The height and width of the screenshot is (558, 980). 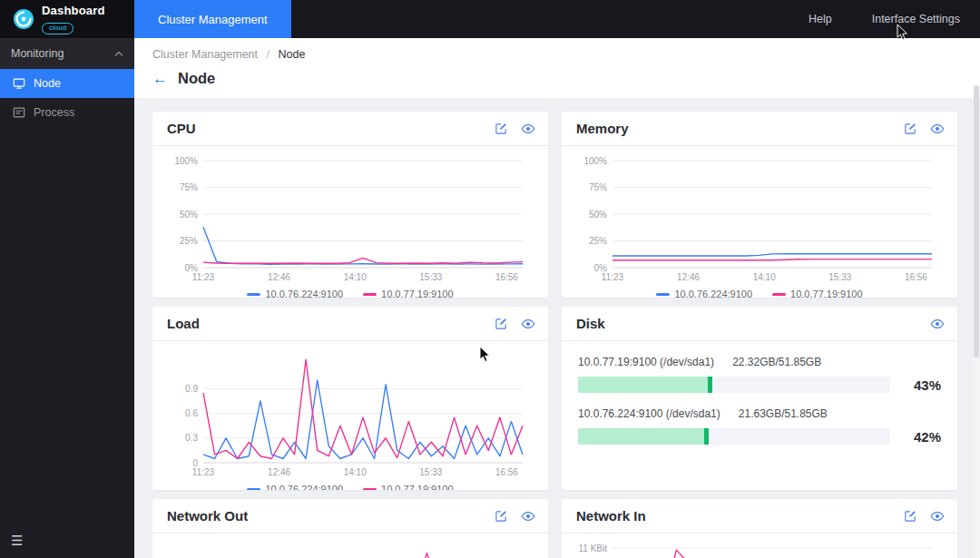 I want to click on sidebar-section-label: Monitoring, so click(x=37, y=54).